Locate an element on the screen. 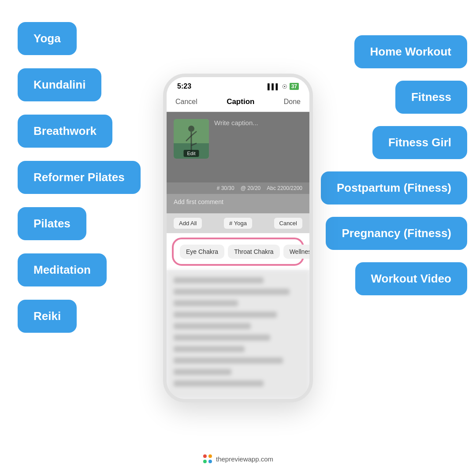 The image size is (476, 476). caption-area: Edit Write caption... is located at coordinates (238, 147).